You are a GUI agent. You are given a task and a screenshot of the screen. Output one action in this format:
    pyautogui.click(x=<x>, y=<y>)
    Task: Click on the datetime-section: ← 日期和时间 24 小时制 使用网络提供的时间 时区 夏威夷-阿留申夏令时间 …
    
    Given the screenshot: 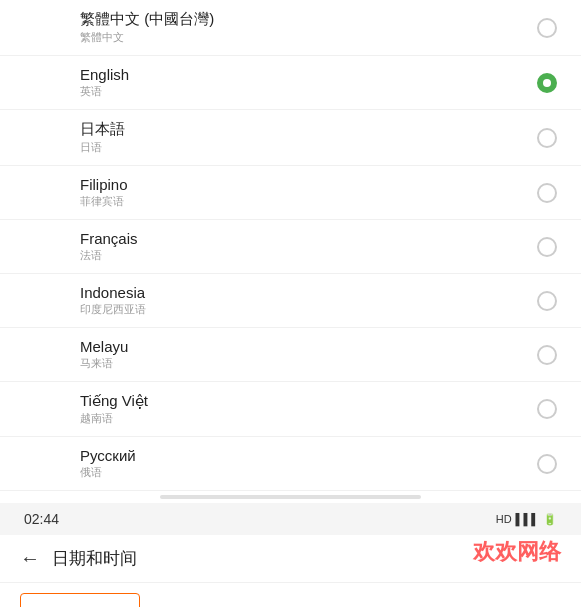 What is the action you would take?
    pyautogui.click(x=290, y=571)
    